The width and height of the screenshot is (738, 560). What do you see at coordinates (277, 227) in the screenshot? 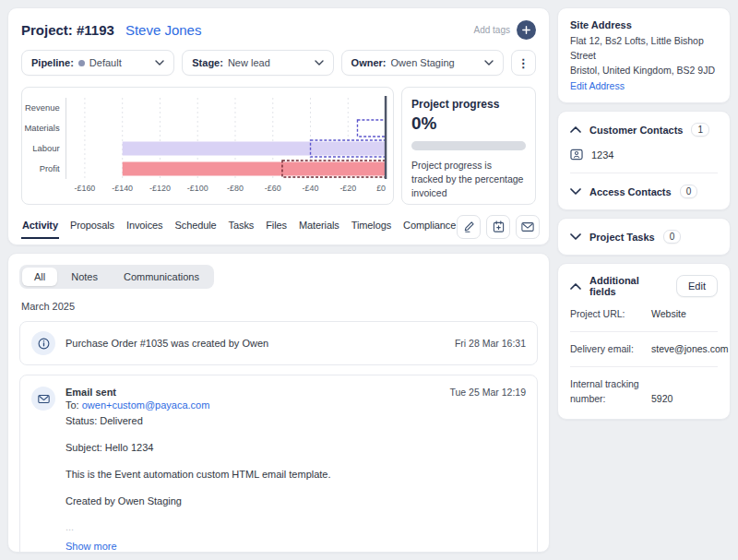
I see `tab-files: Files` at bounding box center [277, 227].